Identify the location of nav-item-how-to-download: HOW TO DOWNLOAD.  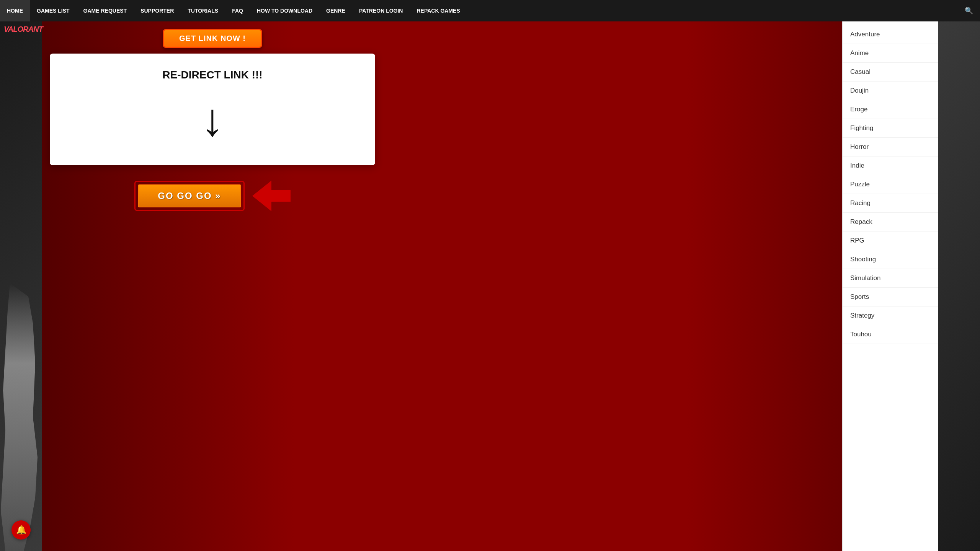
(285, 11).